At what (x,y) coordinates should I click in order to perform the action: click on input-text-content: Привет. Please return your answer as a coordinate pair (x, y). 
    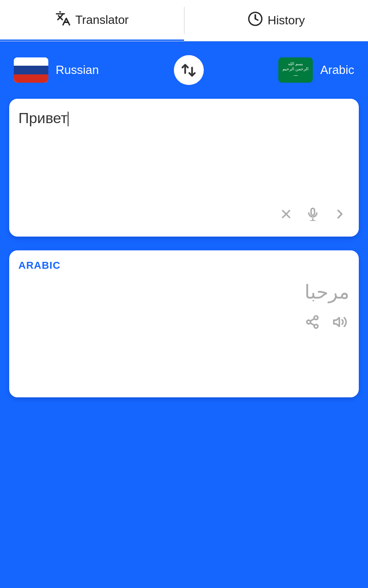
    Looking at the image, I should click on (43, 118).